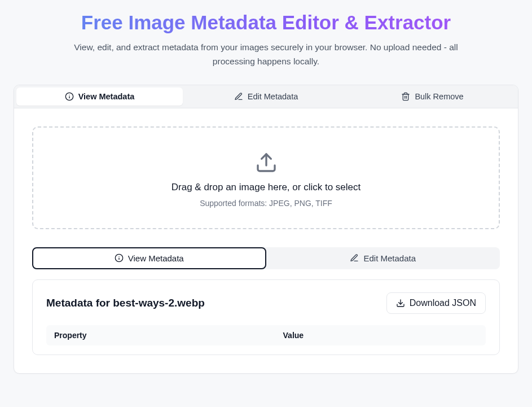 This screenshot has height=407, width=532. Describe the element at coordinates (266, 97) in the screenshot. I see `tab-edit-metadata: Edit Metadata` at that location.